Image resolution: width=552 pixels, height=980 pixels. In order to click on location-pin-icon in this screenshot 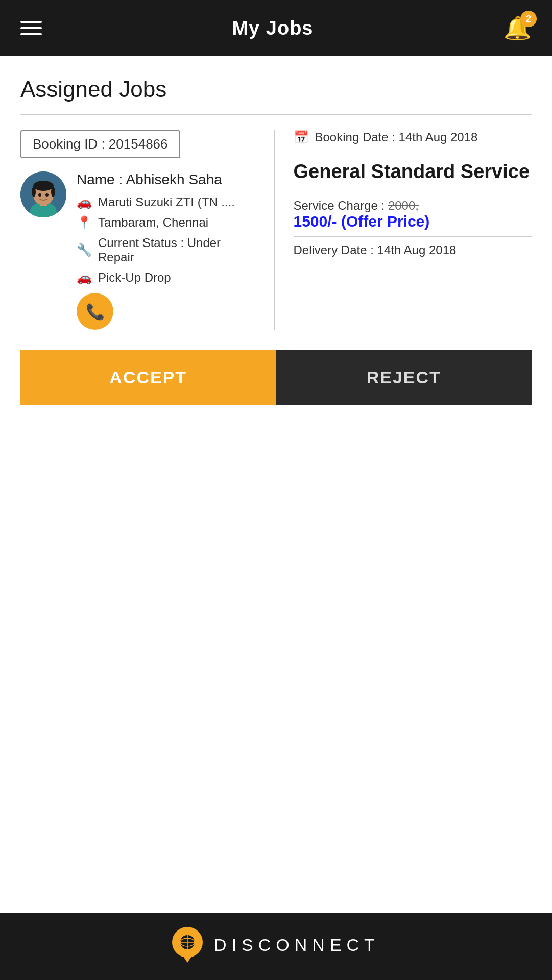, I will do `click(187, 945)`.